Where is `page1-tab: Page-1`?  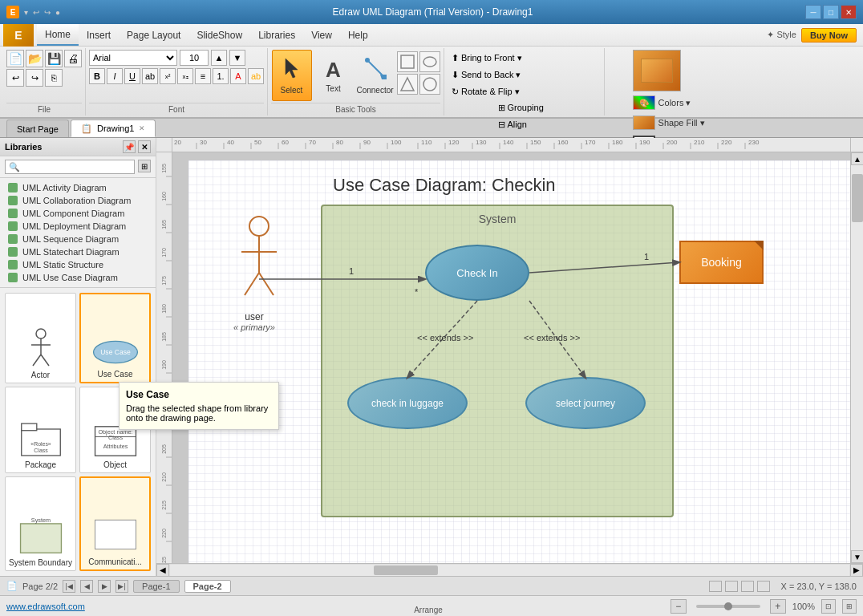
page1-tab: Page-1 is located at coordinates (156, 586).